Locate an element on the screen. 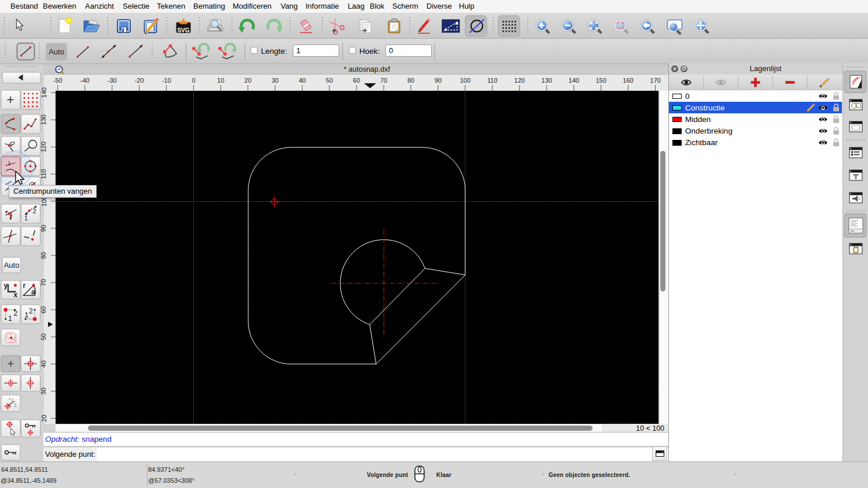 This screenshot has width=868, height=488. svg-text: 150 is located at coordinates (601, 80).